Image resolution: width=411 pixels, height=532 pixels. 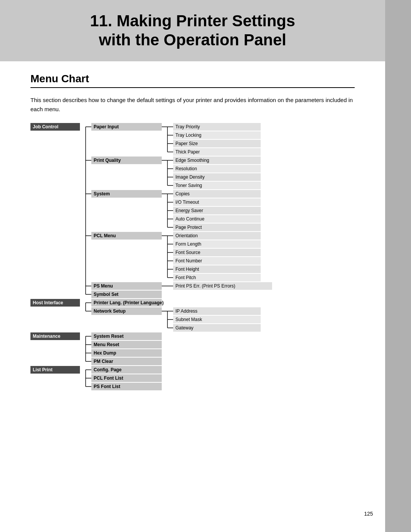 What do you see at coordinates (187, 202) in the screenshot?
I see `svg-text: I/O Timeout` at bounding box center [187, 202].